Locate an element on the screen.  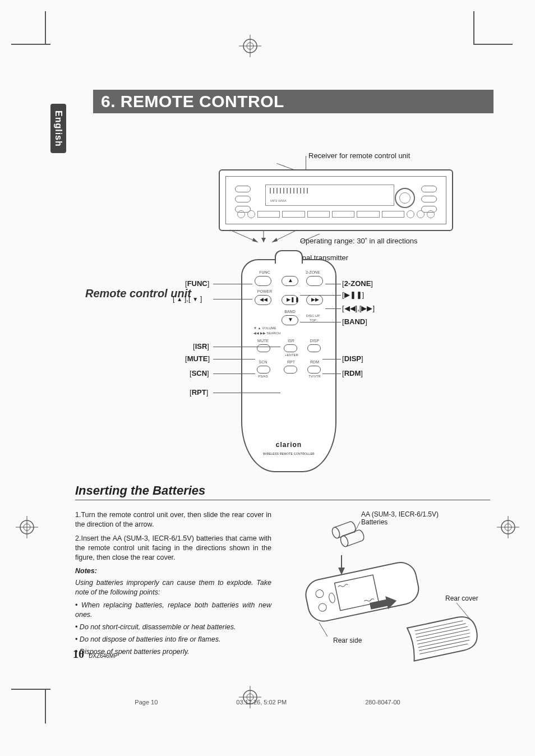
head-unit-illustration: MP3 WMA is located at coordinates (336, 200).